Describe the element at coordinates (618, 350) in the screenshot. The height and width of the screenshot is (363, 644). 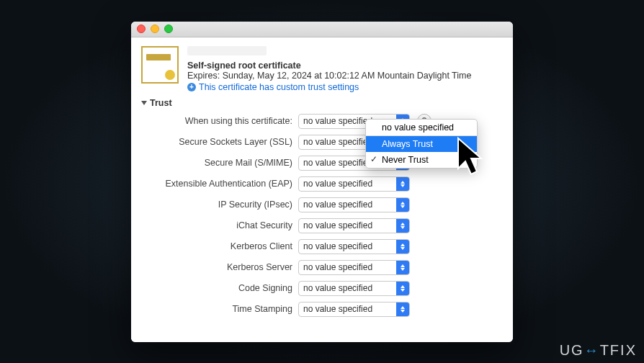
I see `watermark-suffix: TFIX` at that location.